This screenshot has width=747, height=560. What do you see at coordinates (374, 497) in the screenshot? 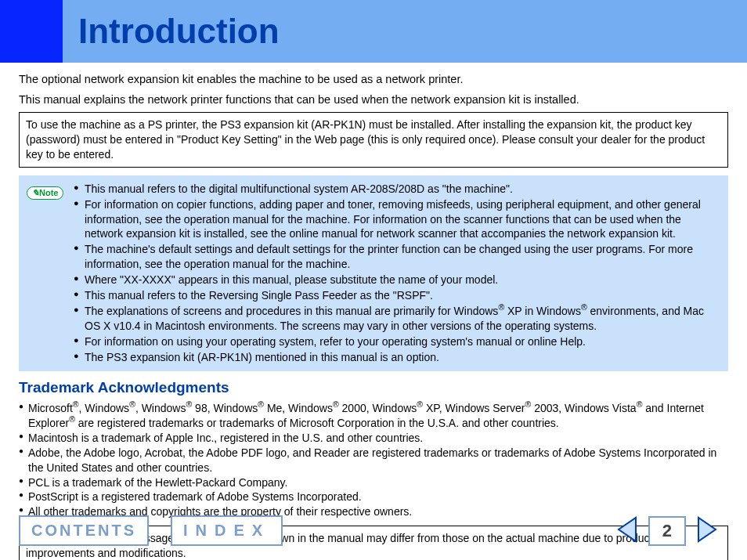
I see `trademark-item: PostScript is a registered trademark of …` at bounding box center [374, 497].